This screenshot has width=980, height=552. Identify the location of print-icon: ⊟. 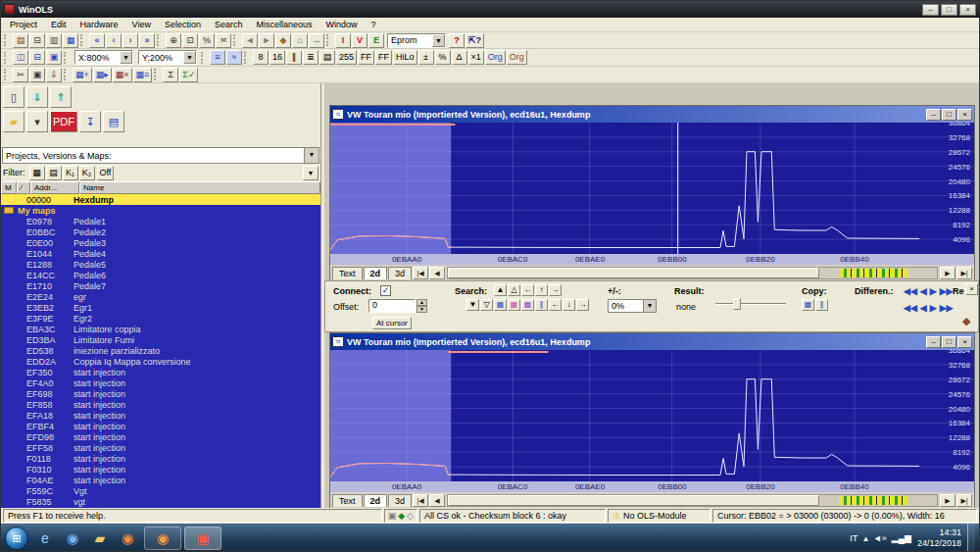
(37, 41).